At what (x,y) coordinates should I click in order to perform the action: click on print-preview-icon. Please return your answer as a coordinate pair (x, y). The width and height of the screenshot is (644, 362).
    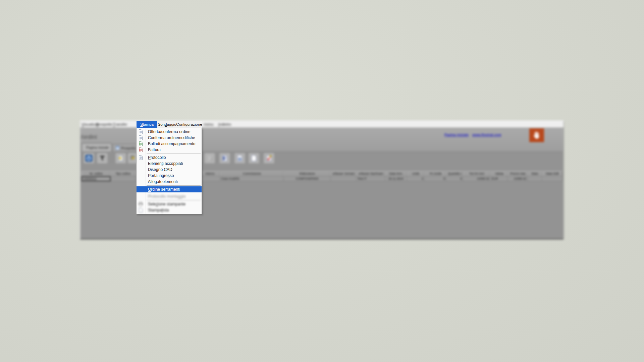
    Looking at the image, I should click on (210, 158).